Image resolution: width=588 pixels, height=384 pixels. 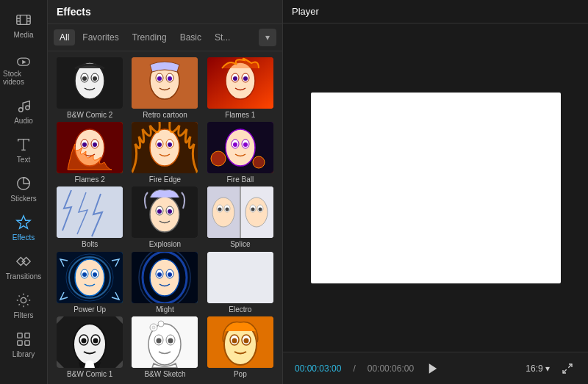 I want to click on effect-bw-comic1-label: B&W Comic 1, so click(x=90, y=374).